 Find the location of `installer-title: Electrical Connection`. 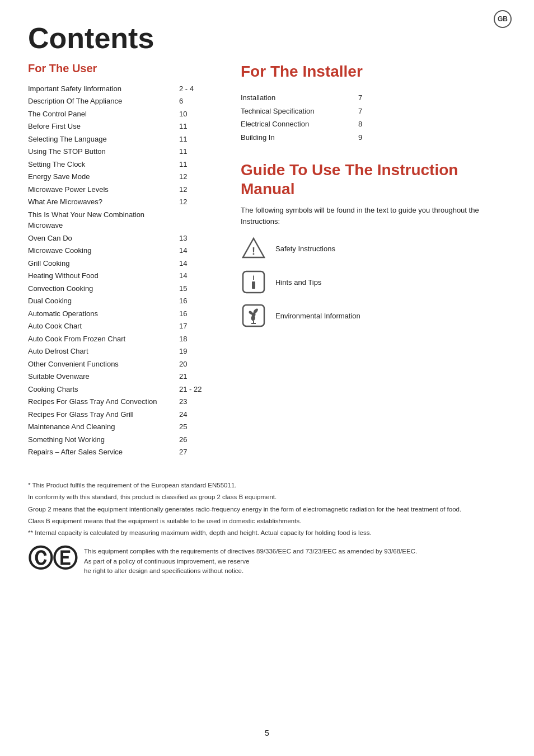

installer-title: Electrical Connection is located at coordinates (297, 124).